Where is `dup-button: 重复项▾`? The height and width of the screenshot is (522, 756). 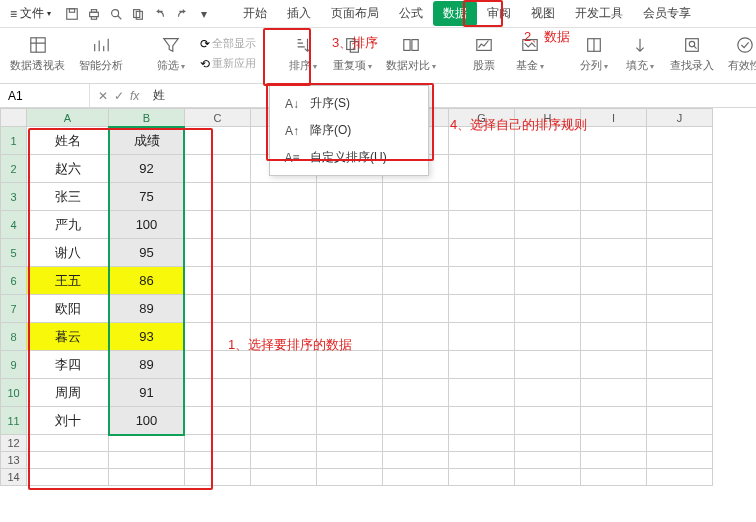
dup-button: 重复项▾ is located at coordinates (352, 54).